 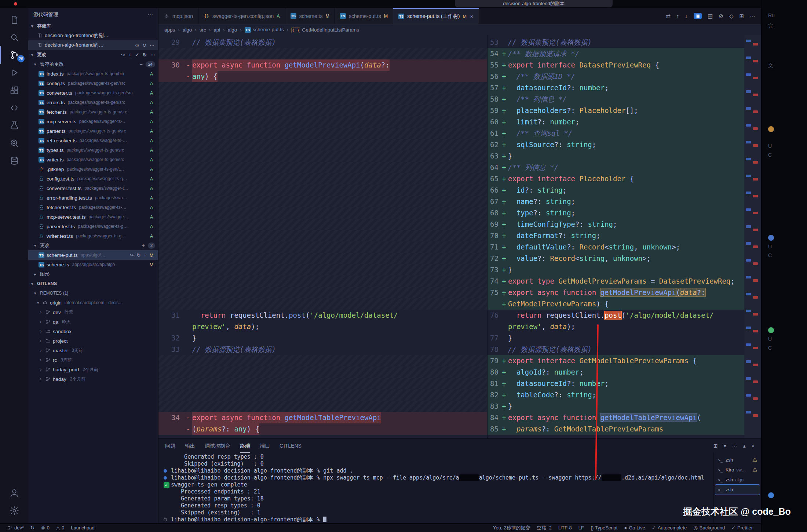 I want to click on branch-row: ›qa昨天, so click(x=93, y=322).